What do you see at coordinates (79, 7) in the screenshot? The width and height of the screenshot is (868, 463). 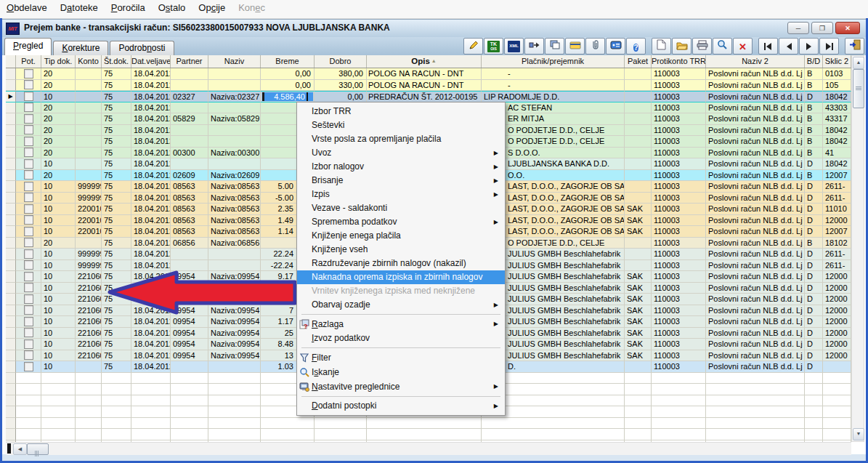 I see `menu-datoteke: Datoteke` at bounding box center [79, 7].